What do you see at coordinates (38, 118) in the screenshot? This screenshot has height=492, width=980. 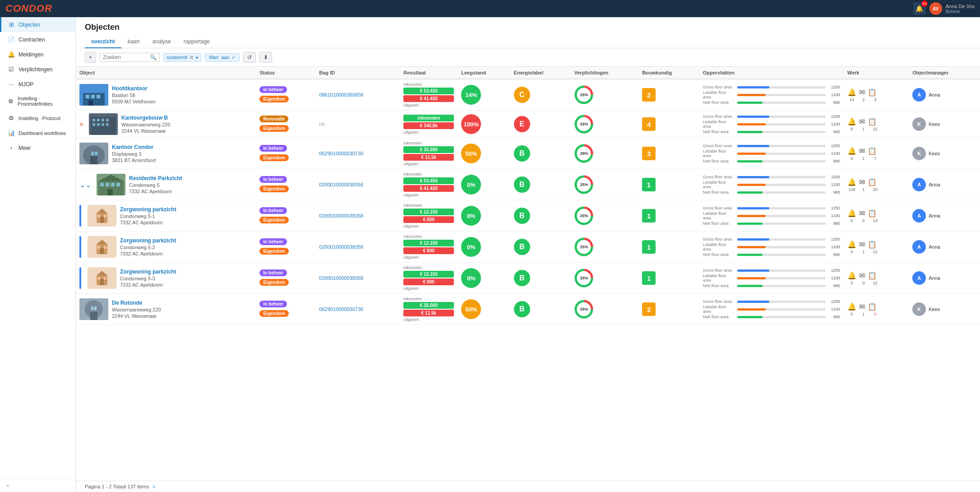 I see `sidebar-item-instelling-prot: ⚙ Instelling · Protocol` at bounding box center [38, 118].